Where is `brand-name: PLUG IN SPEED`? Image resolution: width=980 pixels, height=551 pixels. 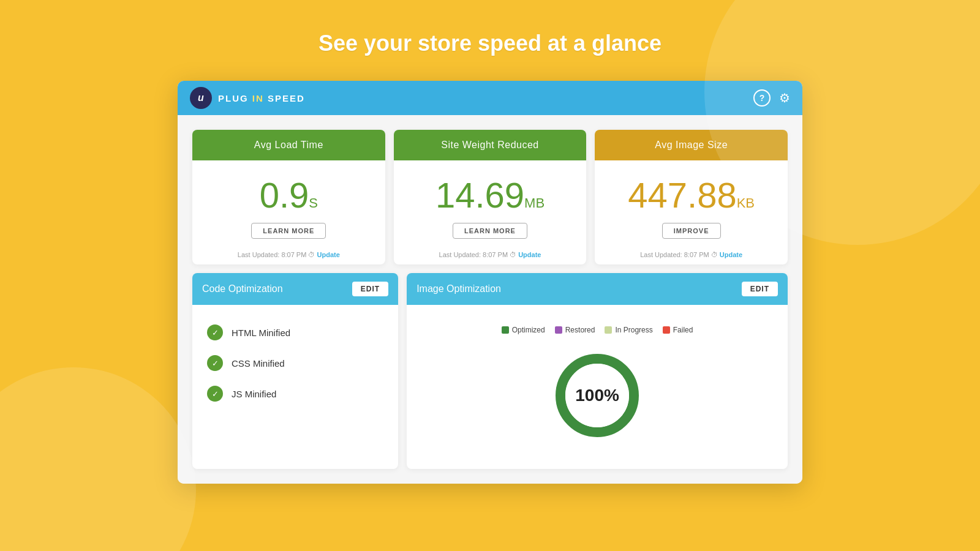 brand-name: PLUG IN SPEED is located at coordinates (262, 98).